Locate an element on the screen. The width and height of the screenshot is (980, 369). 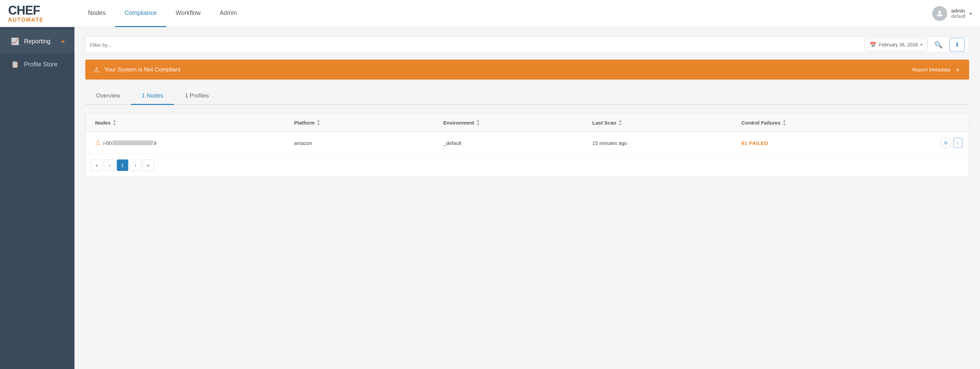
table-header: Nodes ▲▼ Platform ▲▼ Environment ▲▼ Last… is located at coordinates (527, 122).